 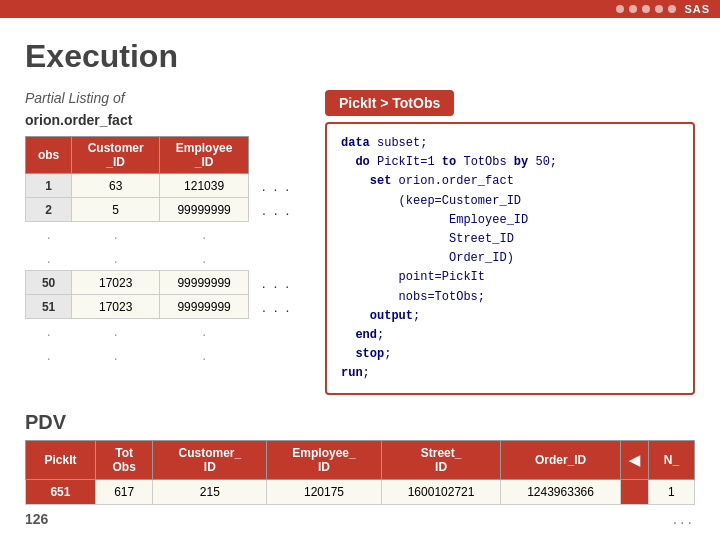 I want to click on header-dots, so click(x=646, y=9).